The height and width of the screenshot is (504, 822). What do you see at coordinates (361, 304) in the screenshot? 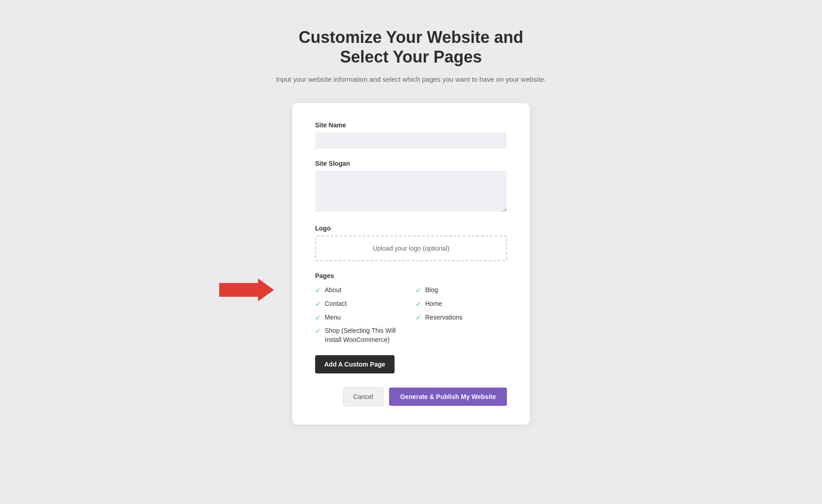
I see `page-item-contact: ✓ Contact` at bounding box center [361, 304].